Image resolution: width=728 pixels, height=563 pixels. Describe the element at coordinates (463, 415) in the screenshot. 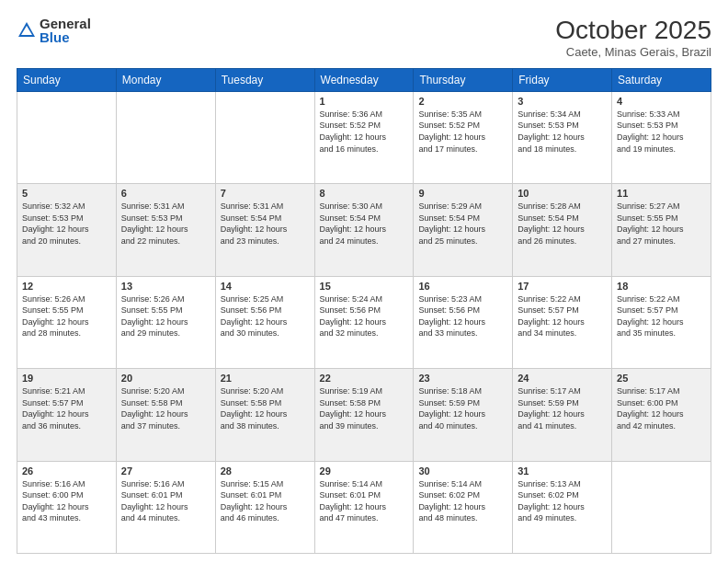

I see `calendar-cell: 23Sunrise: 5:18 AM Sunset: 5:59 PM Dayli…` at that location.